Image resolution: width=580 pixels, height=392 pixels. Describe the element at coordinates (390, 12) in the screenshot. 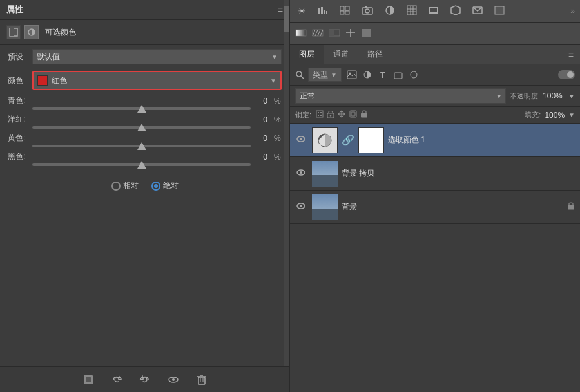

I see `circle-icon` at that location.